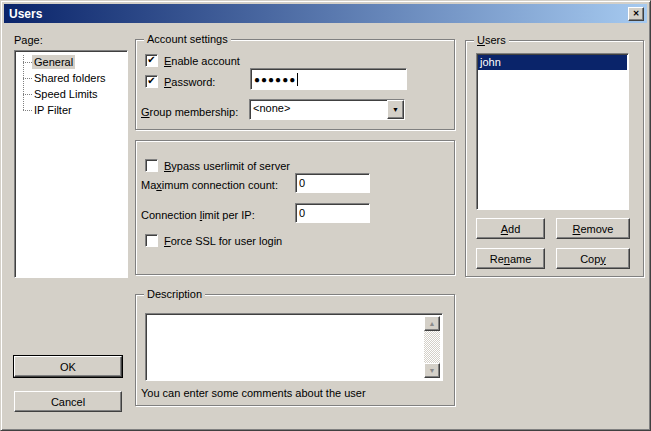 This screenshot has height=431, width=651. I want to click on group-membership-select: <none> ▼, so click(327, 110).